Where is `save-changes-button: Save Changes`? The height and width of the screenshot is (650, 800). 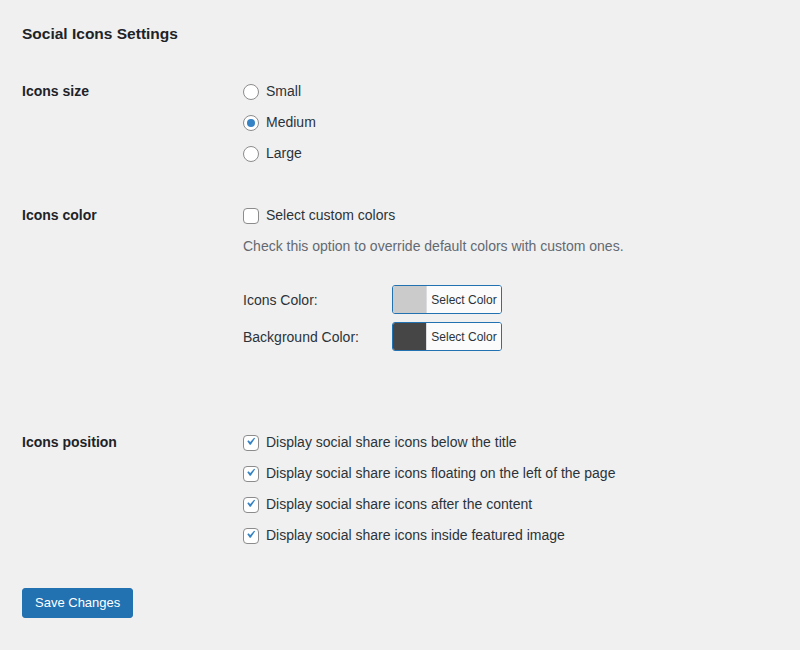
save-changes-button: Save Changes is located at coordinates (78, 603).